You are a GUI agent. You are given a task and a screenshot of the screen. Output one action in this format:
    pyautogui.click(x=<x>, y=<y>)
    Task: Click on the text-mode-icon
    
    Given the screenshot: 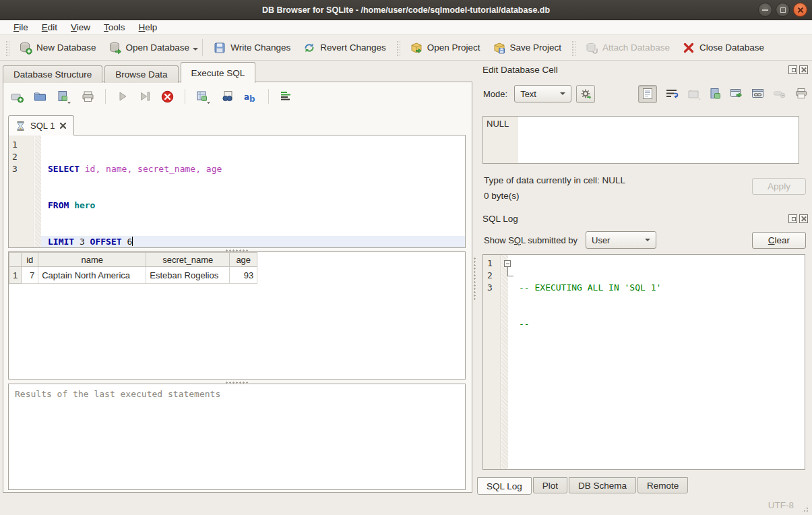 What is the action you would take?
    pyautogui.click(x=648, y=94)
    